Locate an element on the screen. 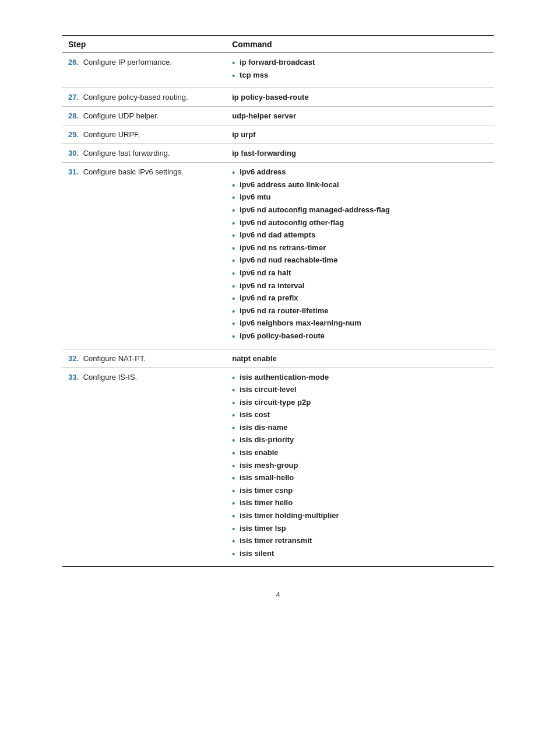 The height and width of the screenshot is (756, 556). command-cell: ipv6 addressipv6 address auto link-local… is located at coordinates (360, 256).